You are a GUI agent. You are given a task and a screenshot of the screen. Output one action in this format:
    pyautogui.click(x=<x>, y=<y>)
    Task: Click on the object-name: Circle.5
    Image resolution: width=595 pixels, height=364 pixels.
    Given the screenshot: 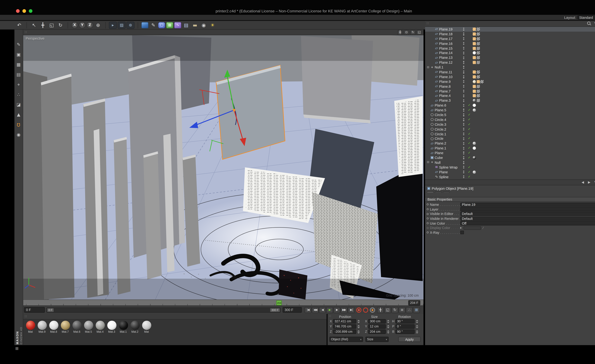 What is the action you would take?
    pyautogui.click(x=440, y=115)
    